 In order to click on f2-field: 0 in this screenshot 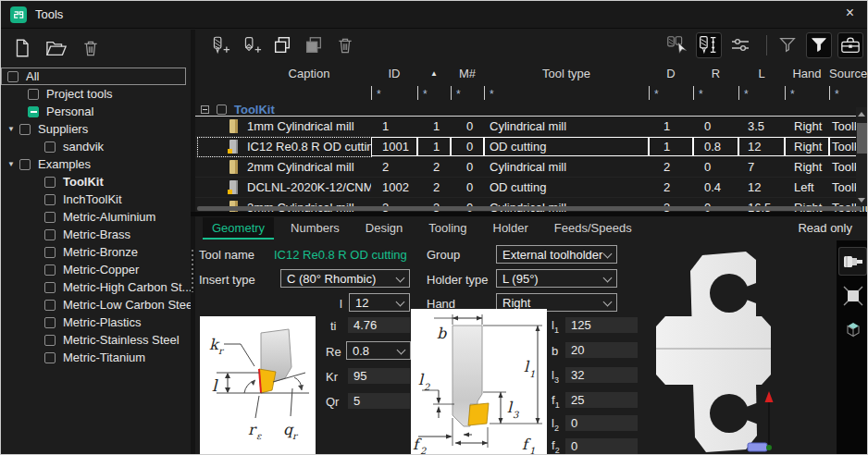, I will do `click(601, 446)`.